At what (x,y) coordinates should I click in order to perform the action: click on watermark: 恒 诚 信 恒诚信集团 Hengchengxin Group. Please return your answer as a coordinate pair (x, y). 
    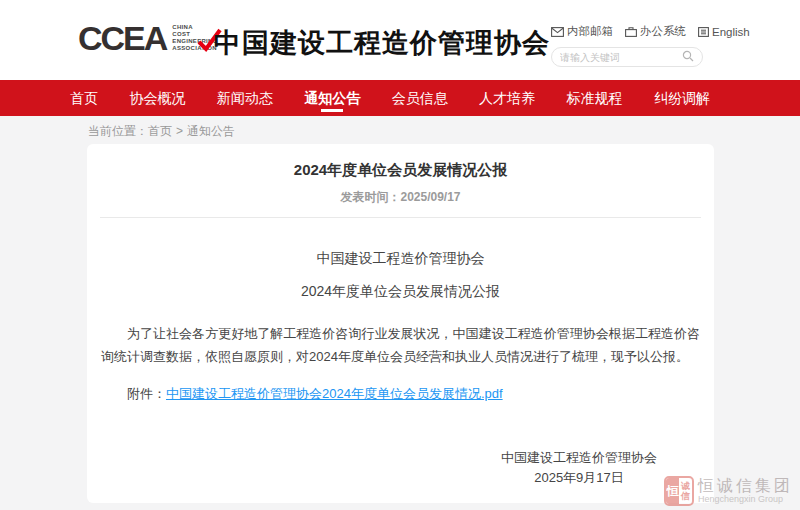
    Looking at the image, I should click on (728, 491).